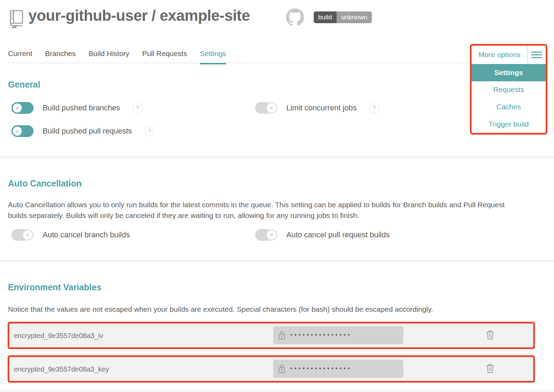 The width and height of the screenshot is (554, 392). I want to click on repository-book-icon, so click(16, 20).